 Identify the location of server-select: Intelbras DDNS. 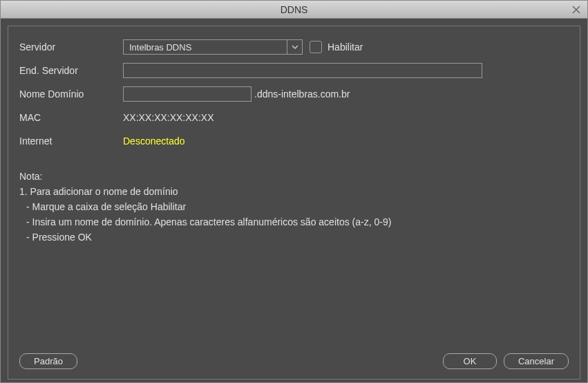
(213, 47).